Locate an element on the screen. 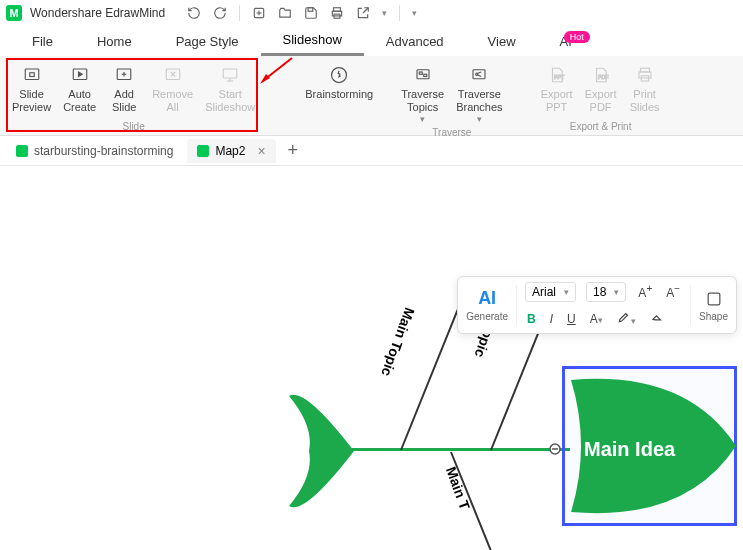 This screenshot has height=550, width=743. ribbon: Slide Preview Auto Create Add Slide Remo… is located at coordinates (372, 96).